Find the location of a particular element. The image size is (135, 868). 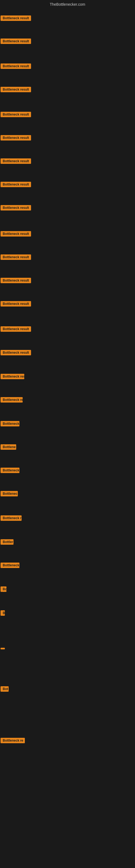

bottleneck-badge-28: Bottleneck re is located at coordinates (13, 741).